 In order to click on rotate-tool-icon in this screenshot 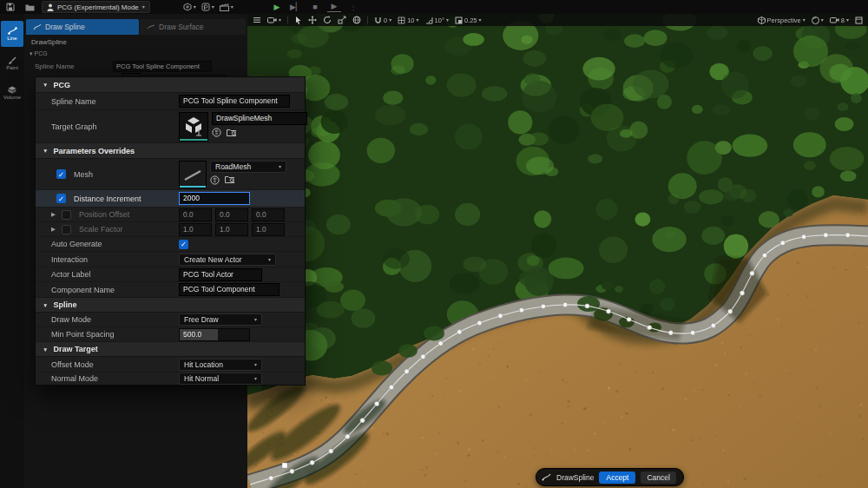, I will do `click(327, 20)`.